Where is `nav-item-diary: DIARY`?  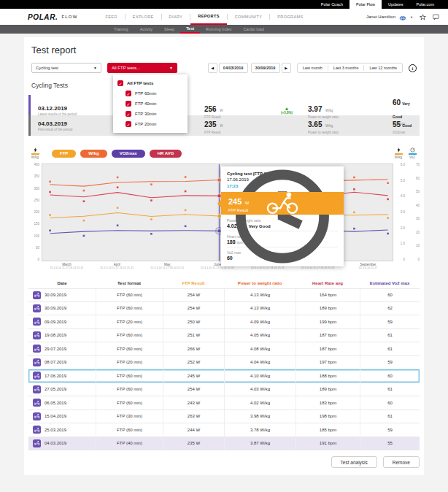
nav-item-diary: DIARY is located at coordinates (177, 17).